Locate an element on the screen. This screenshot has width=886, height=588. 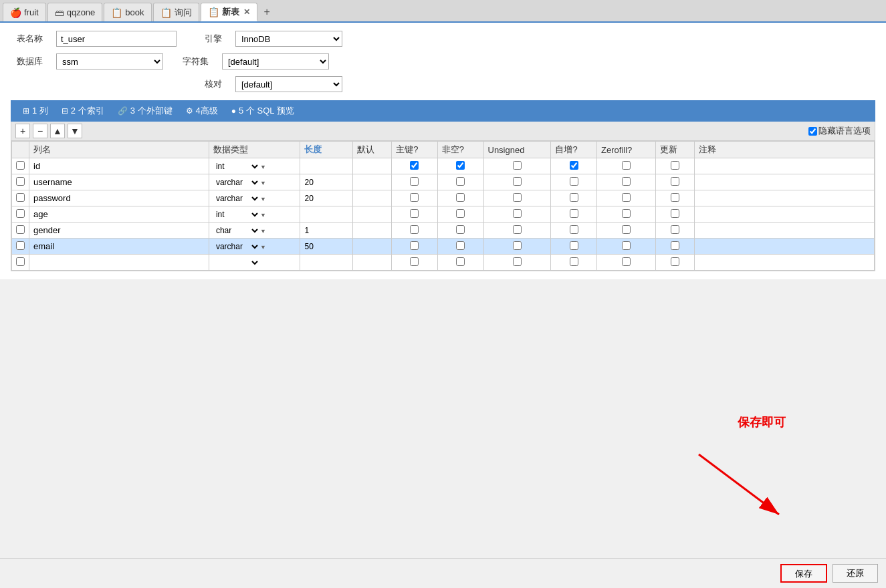
row-type-select is located at coordinates (237, 263).